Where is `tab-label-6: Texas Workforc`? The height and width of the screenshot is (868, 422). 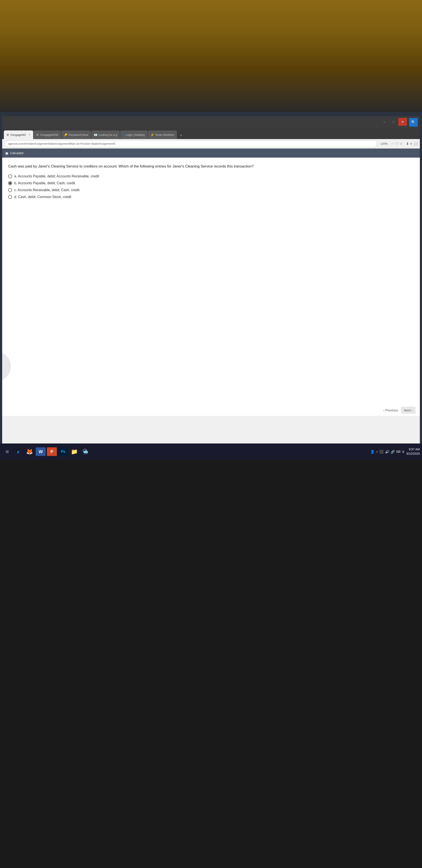
tab-label-6: Texas Workforc is located at coordinates (165, 135).